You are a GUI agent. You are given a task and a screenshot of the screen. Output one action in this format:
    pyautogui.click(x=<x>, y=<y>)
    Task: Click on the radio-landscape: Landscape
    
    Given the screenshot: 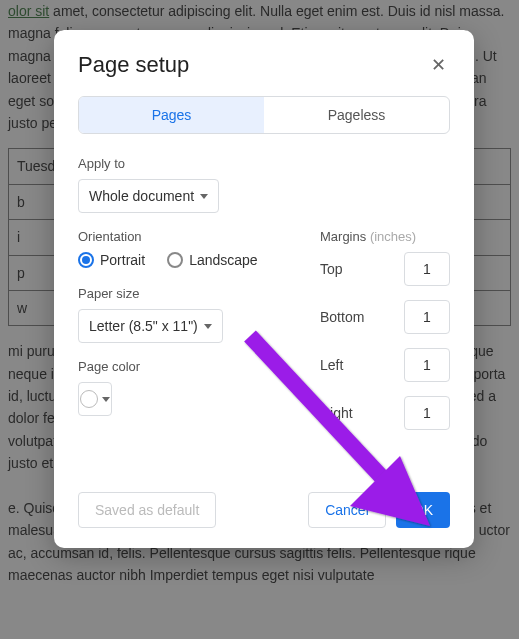 What is the action you would take?
    pyautogui.click(x=212, y=260)
    